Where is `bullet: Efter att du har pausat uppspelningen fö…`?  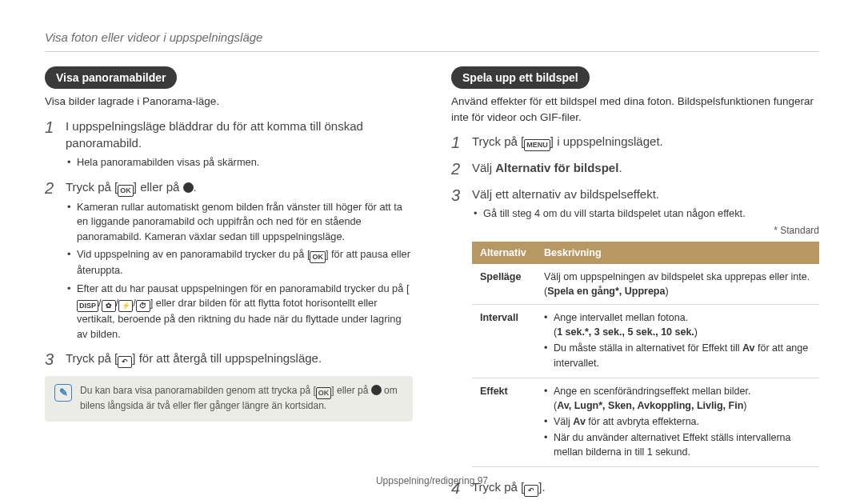 bullet: Efter att du har pausat uppspelningen fö… is located at coordinates (239, 312).